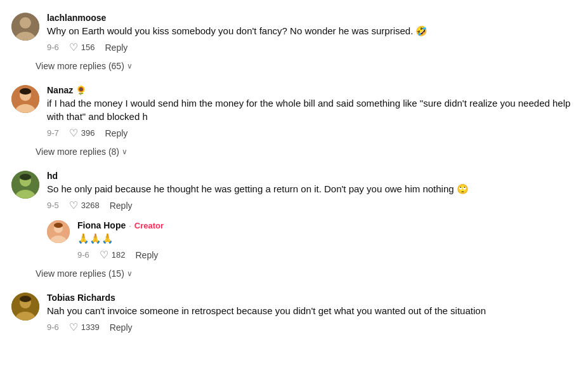 This screenshot has height=377, width=588. I want to click on like-count: 1339, so click(90, 327).